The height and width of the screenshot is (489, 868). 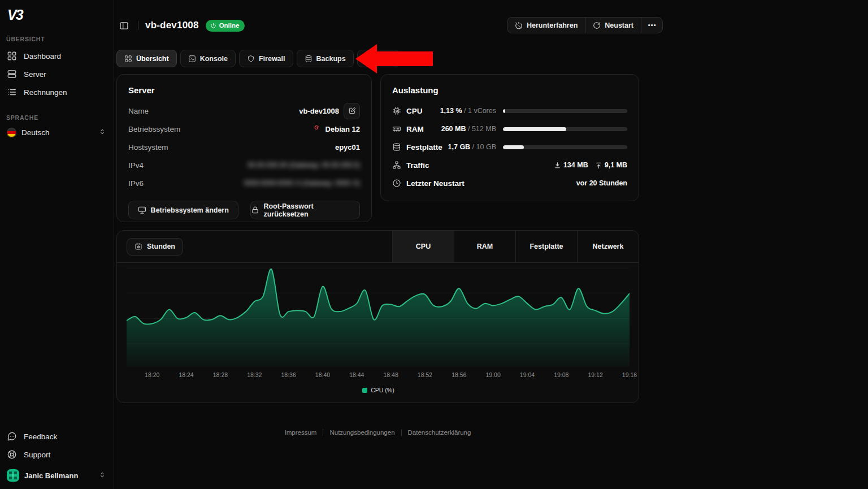 I want to click on chart-metric-tabs: CPU RAM Festplatte Netzwerk, so click(x=515, y=246).